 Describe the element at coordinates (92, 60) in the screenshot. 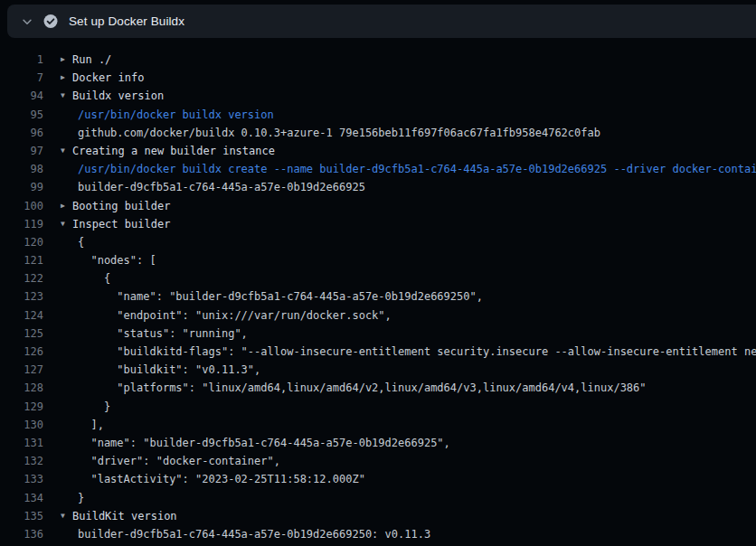

I see `group-title: Run ./` at that location.